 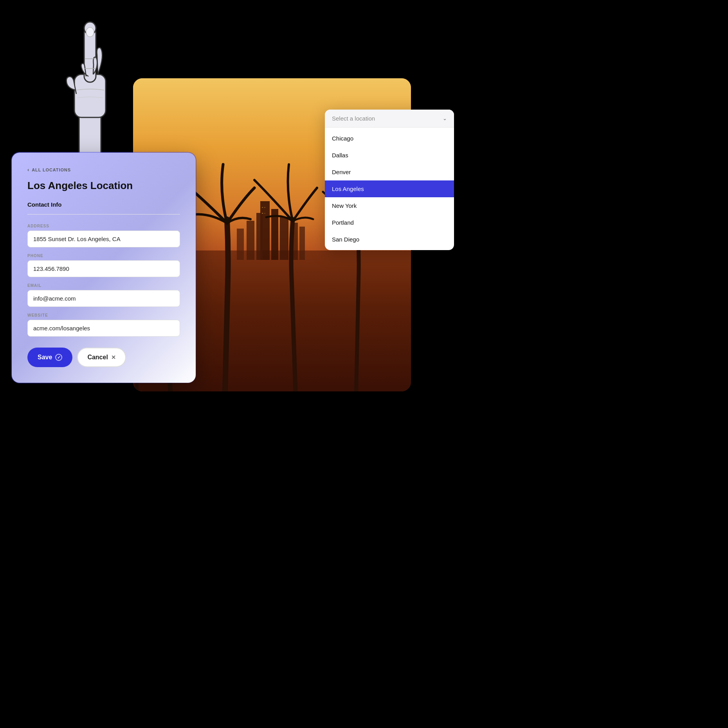 I want to click on checkmark-icon: ✓, so click(x=59, y=357).